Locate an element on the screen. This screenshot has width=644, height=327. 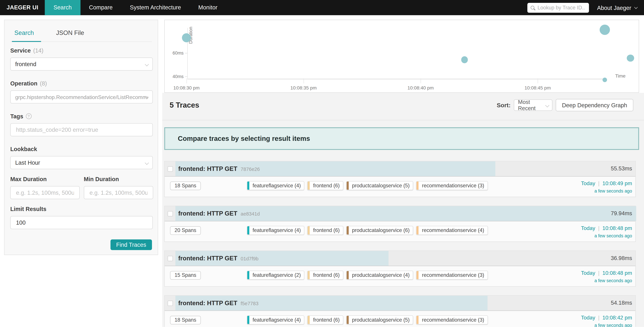
lookback-select: Last Hour is located at coordinates (82, 162).